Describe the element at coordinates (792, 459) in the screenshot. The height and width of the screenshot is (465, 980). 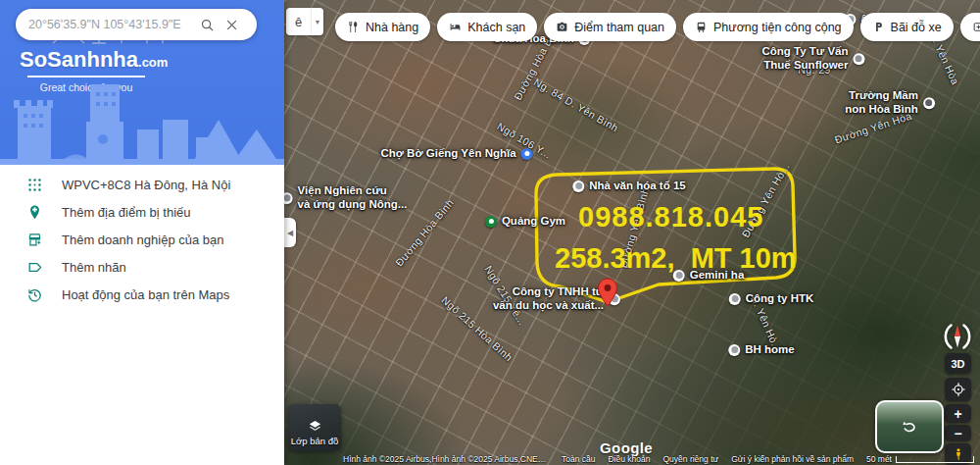
I see `footer-link: Gửi ý kiến phản hồi về sản phẩm` at that location.